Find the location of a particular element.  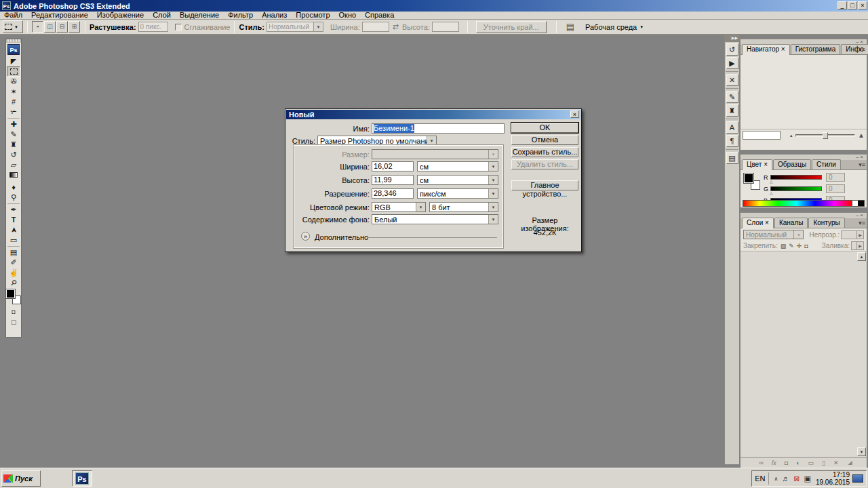

new-layer-icon: ▯ is located at coordinates (823, 463).